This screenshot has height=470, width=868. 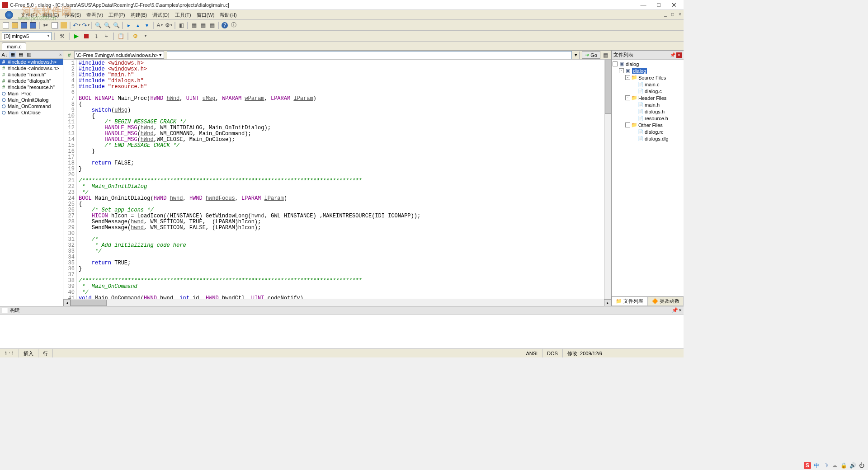 What do you see at coordinates (194, 25) in the screenshot?
I see `tool1-button: ▦` at bounding box center [194, 25].